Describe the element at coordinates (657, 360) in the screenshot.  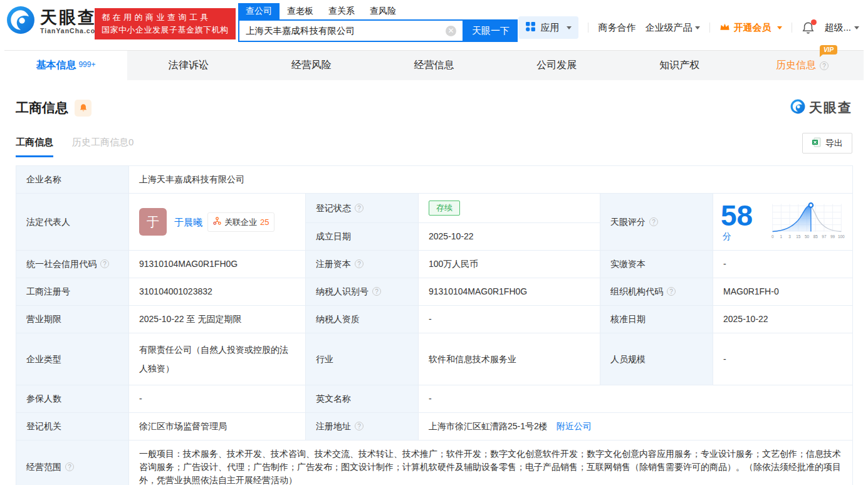
I see `staff-size-label: 人员规模` at that location.